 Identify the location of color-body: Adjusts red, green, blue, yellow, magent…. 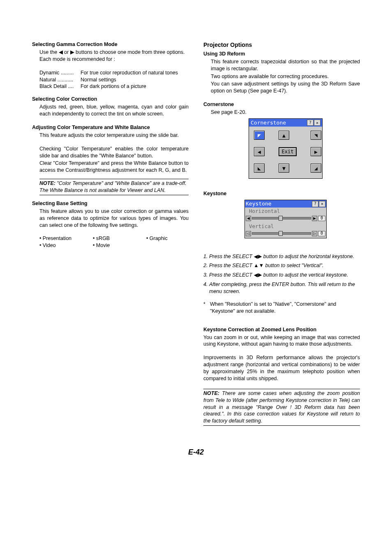
(114, 111).